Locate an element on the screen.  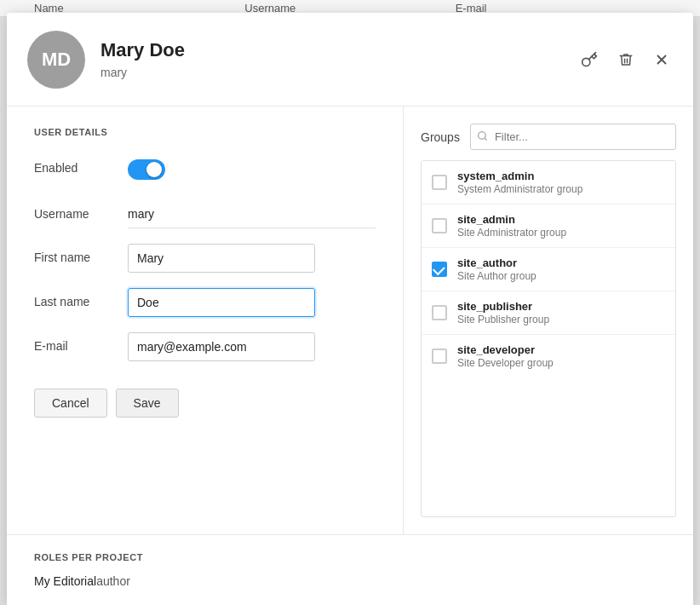
username-value: mary is located at coordinates (252, 215).